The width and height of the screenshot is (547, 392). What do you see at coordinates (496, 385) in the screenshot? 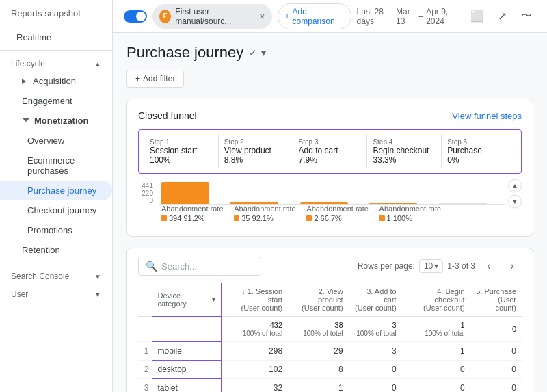
I see `row3-purchase: 0` at bounding box center [496, 385].